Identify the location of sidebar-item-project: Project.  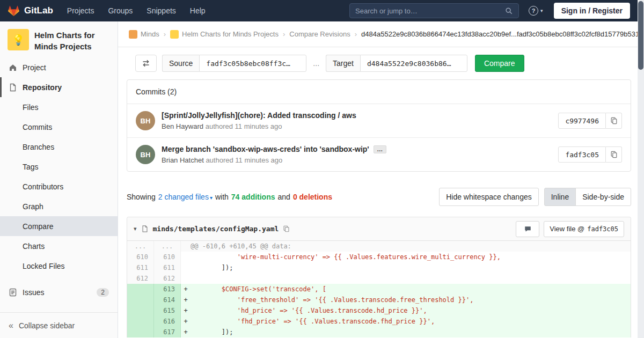
(59, 68).